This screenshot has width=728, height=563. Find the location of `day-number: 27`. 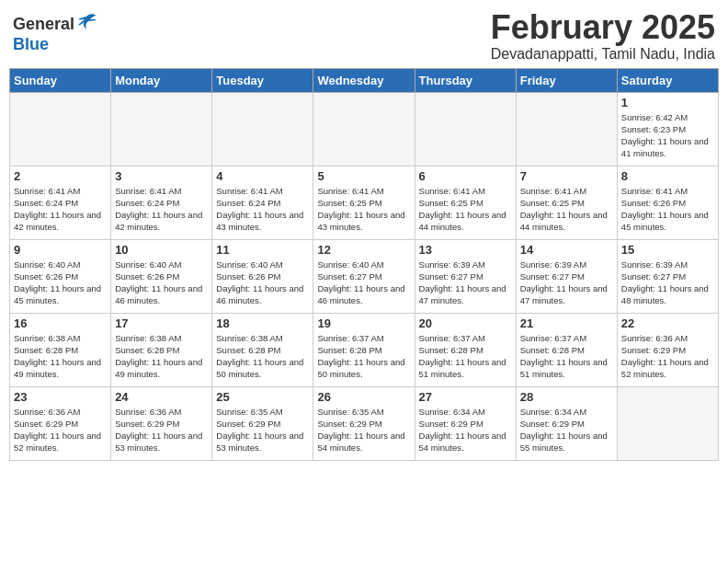

day-number: 27 is located at coordinates (465, 397).